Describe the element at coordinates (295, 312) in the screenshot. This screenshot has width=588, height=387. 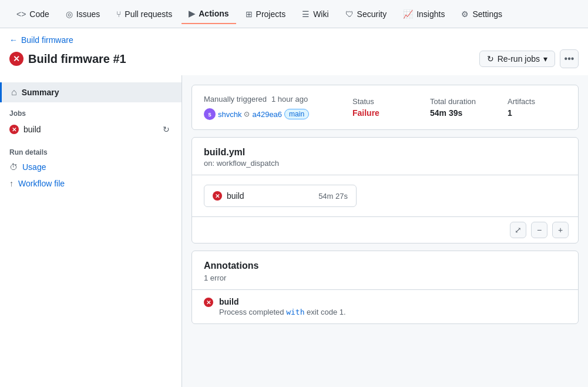
I see `annotation-highlight: with` at that location.